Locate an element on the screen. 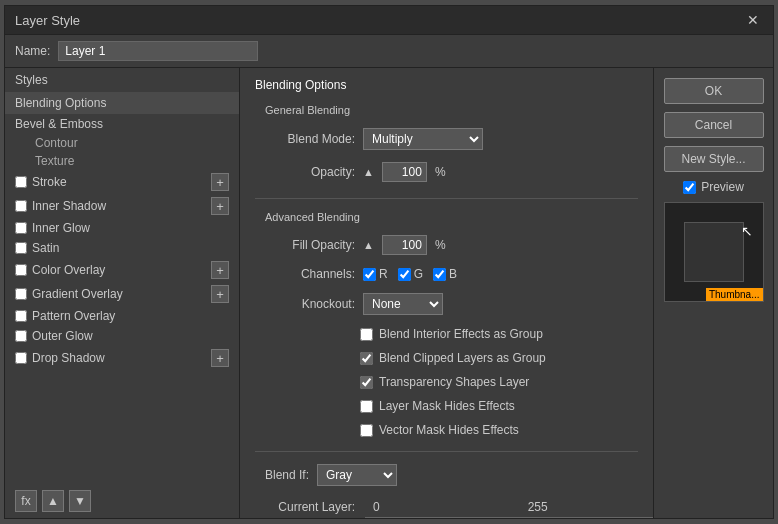 Image resolution: width=778 pixels, height=524 pixels. pattern-overlay-label: Pattern Overlay is located at coordinates (74, 316).